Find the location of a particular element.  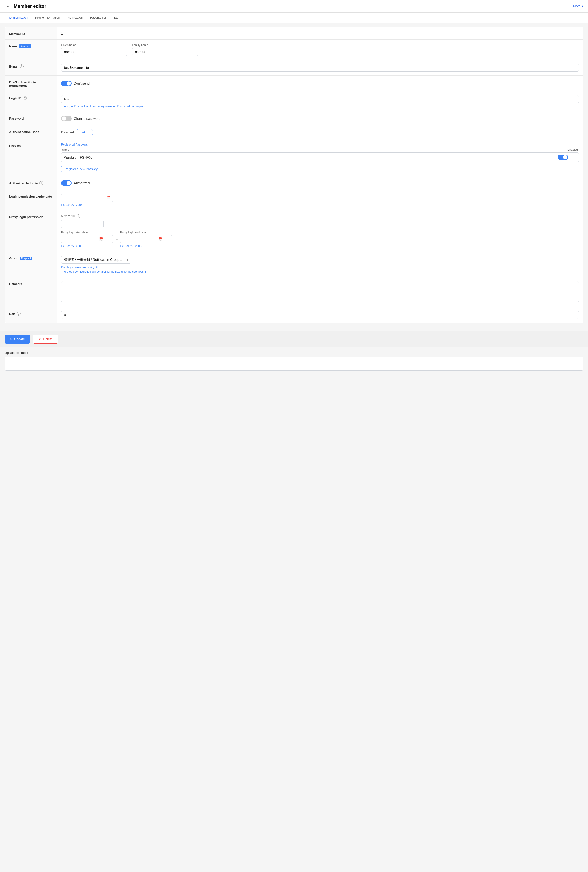

email-label: E-mail is located at coordinates (14, 67).